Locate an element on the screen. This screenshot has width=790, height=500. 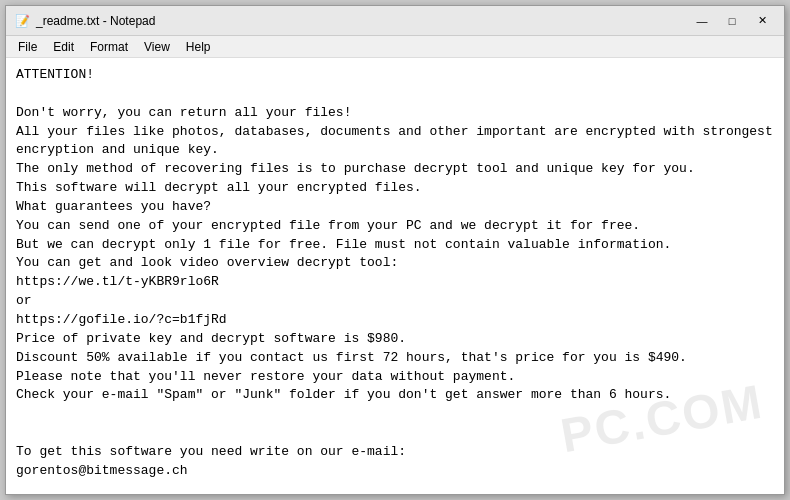
text-line: Check your e-mail "Spam" or "Junk" folde… is located at coordinates (395, 396).